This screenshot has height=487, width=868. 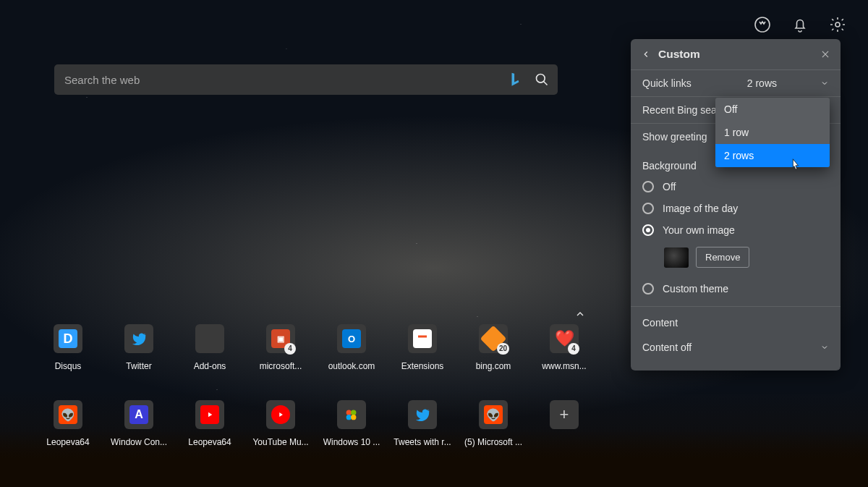 What do you see at coordinates (515, 80) in the screenshot?
I see `bing-icon` at bounding box center [515, 80].